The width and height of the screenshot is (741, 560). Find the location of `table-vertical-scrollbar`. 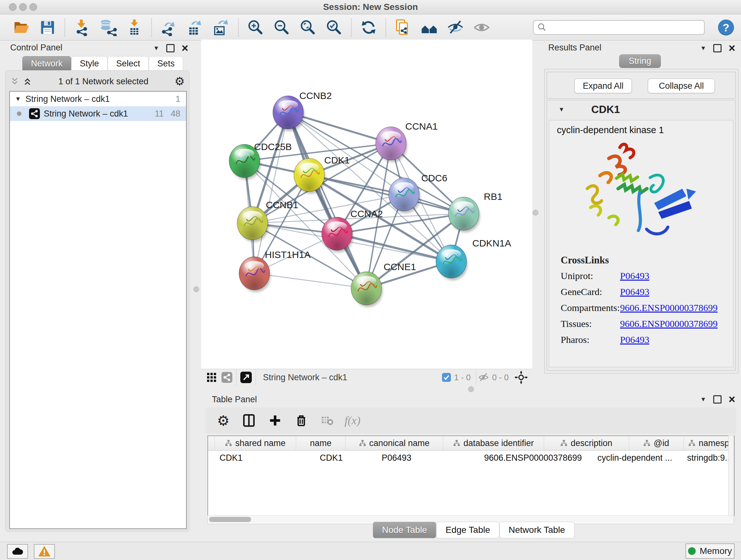

table-vertical-scrollbar is located at coordinates (731, 476).